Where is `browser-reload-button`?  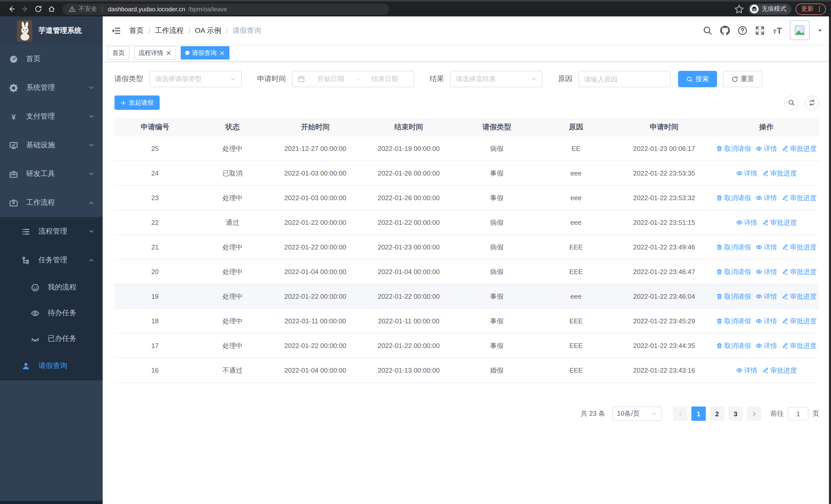 browser-reload-button is located at coordinates (38, 9).